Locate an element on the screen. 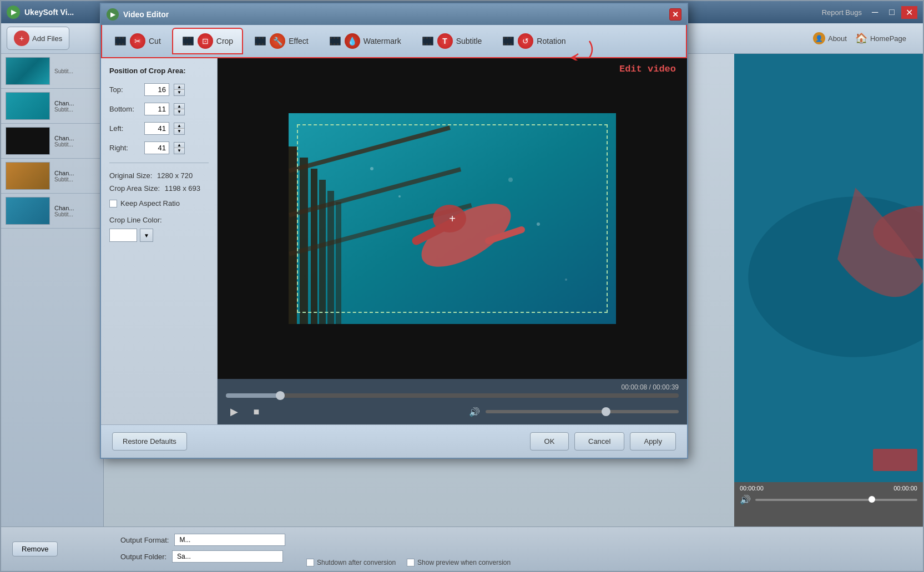  play-button: ▶ is located at coordinates (234, 412).